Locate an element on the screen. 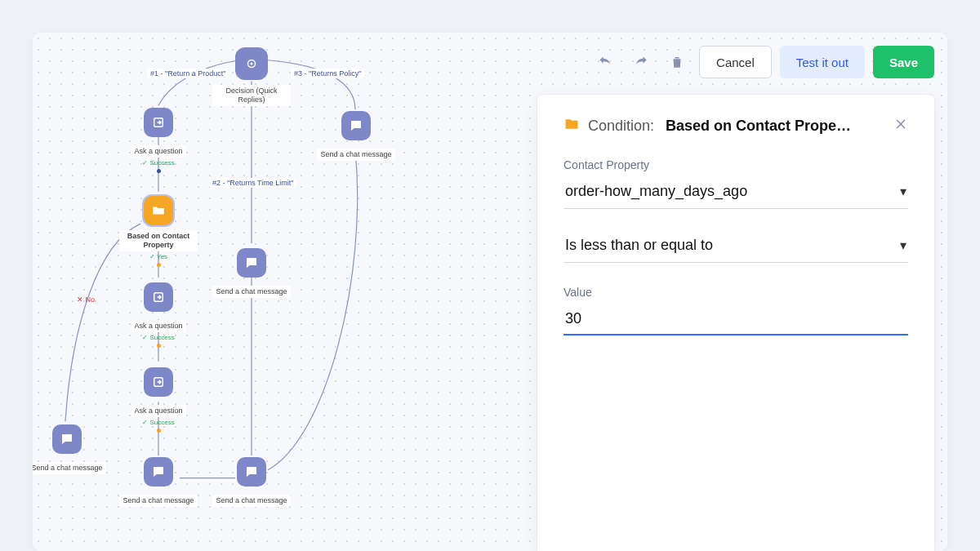 Image resolution: width=980 pixels, height=551 pixels. node-label: Based on Contact Property is located at coordinates (158, 241).